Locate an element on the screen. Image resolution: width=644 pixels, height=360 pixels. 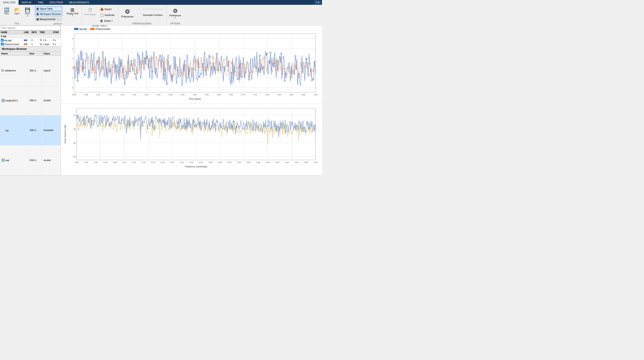
new-button: 🆕 New is located at coordinates (6, 11).